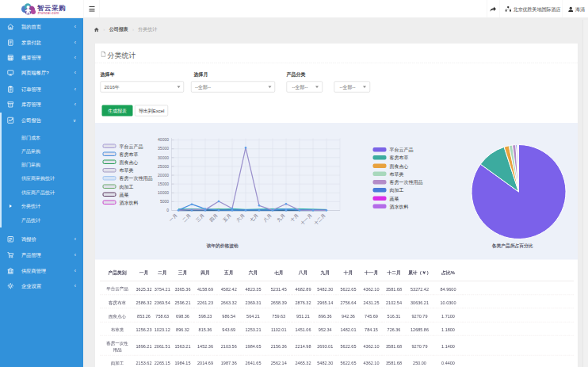 Image resolution: width=588 pixels, height=367 pixels. Describe the element at coordinates (163, 175) in the screenshot. I see `svg-text: 20000` at that location.